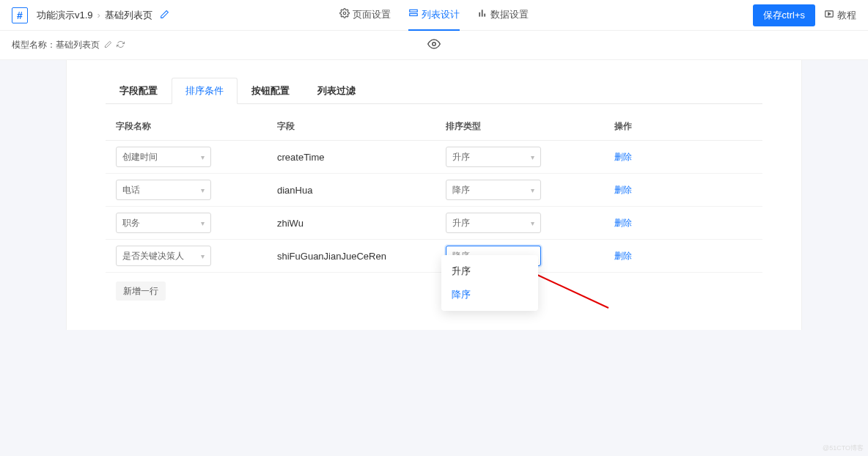 This screenshot has height=456, width=868. What do you see at coordinates (345, 15) in the screenshot?
I see `gear-icon` at bounding box center [345, 15].